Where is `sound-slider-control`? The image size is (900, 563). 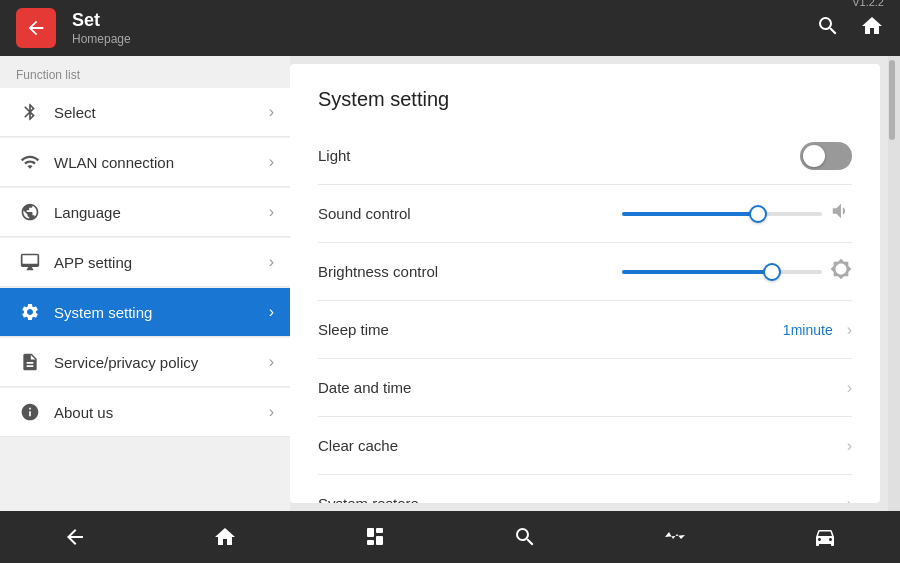
sound-slider-control is located at coordinates (737, 214).